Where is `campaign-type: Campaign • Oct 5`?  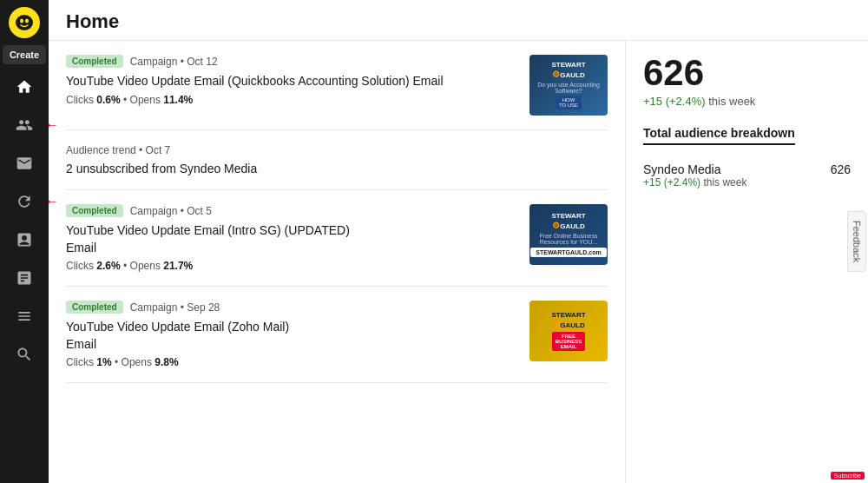
campaign-type: Campaign • Oct 5 is located at coordinates (171, 211).